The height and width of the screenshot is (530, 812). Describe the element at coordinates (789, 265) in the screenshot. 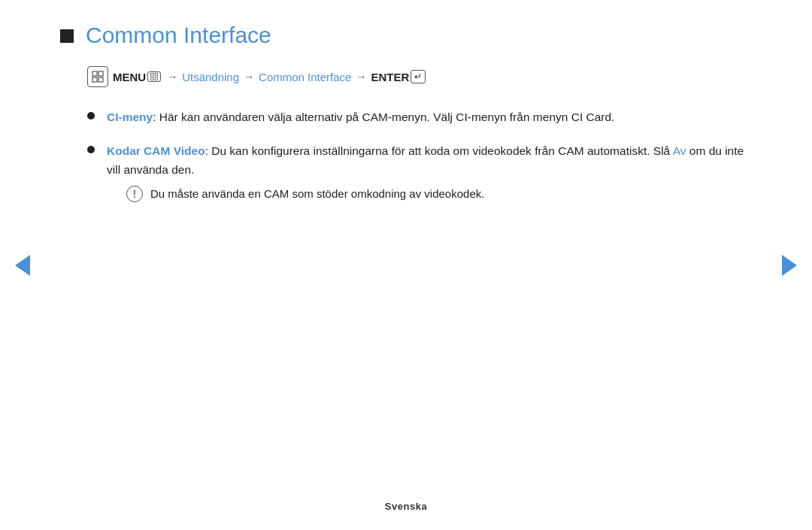

I see `nav-right-button` at that location.